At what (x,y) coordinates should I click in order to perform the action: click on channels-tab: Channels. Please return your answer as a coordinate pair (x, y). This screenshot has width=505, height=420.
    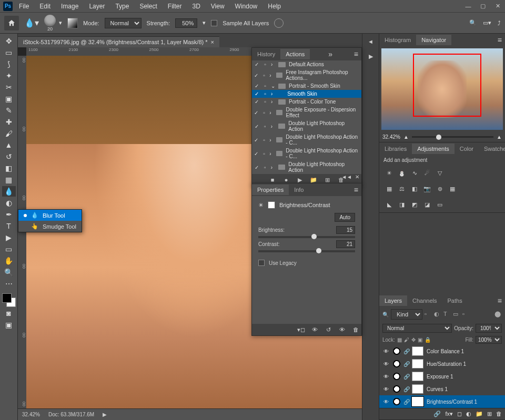
    Looking at the image, I should click on (425, 301).